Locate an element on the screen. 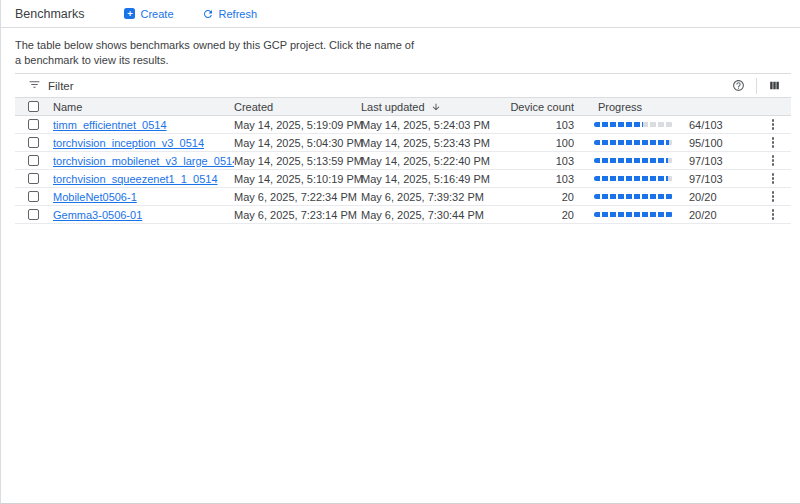 This screenshot has width=800, height=504. row-name-cell: Gemma3-0506-01 is located at coordinates (144, 215).